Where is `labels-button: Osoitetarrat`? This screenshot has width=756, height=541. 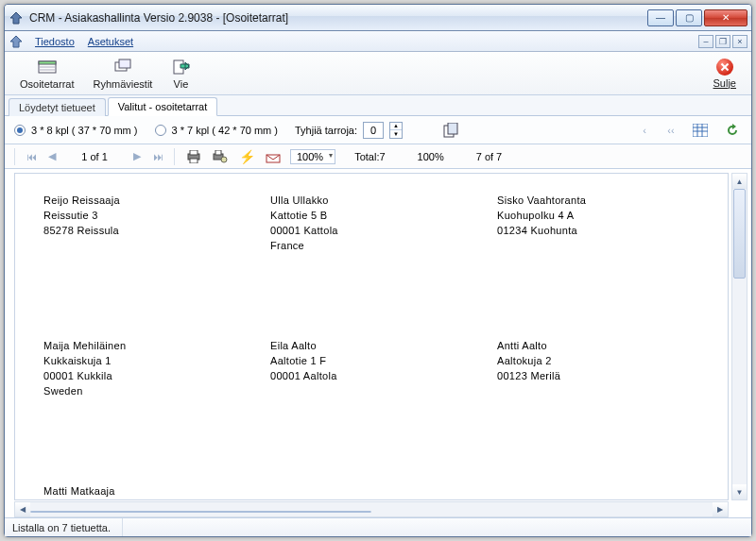 labels-button: Osoitetarrat is located at coordinates (47, 74).